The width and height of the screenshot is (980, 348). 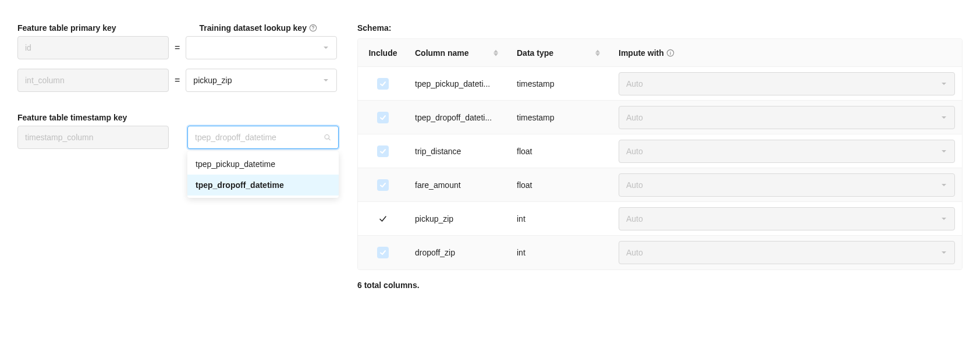 What do you see at coordinates (459, 84) in the screenshot?
I see `cell-column-name: tpep_pickup_dateti...` at bounding box center [459, 84].